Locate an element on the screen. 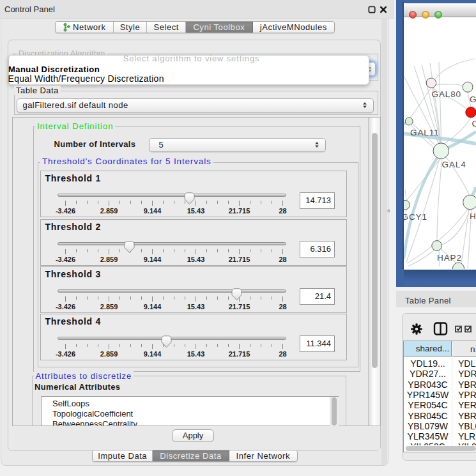 The width and height of the screenshot is (476, 476). svg-text: HAP2 is located at coordinates (450, 258).